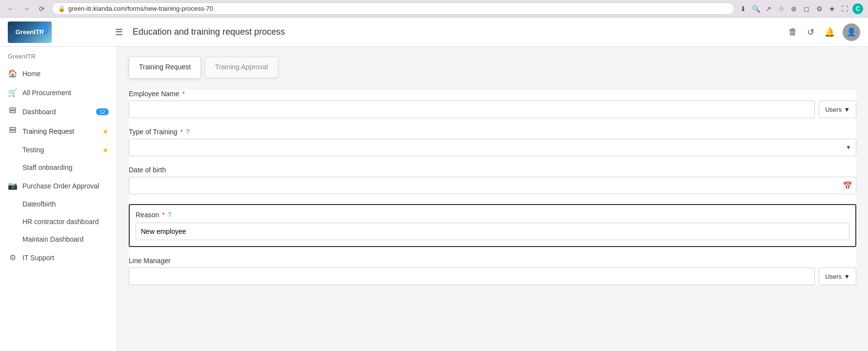  What do you see at coordinates (847, 276) in the screenshot?
I see `users2-dropdown-icon: ▼` at bounding box center [847, 276].